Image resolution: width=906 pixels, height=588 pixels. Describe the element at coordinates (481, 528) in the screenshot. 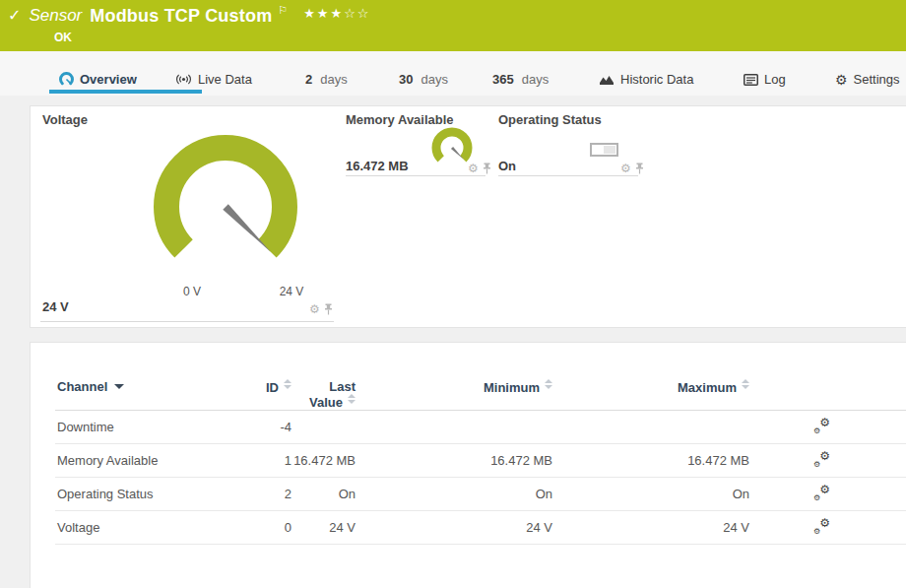

I see `table-row: Voltage 0 24 V 24 V 24 V ⚙⚙` at that location.